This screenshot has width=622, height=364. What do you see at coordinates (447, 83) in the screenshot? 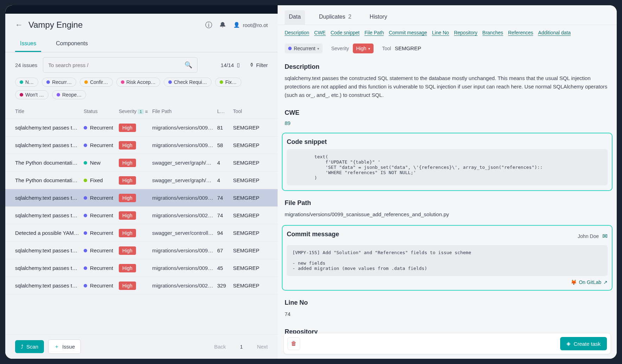
I see `section-description: Description sqlalchemy.text passes the c…` at bounding box center [447, 83].